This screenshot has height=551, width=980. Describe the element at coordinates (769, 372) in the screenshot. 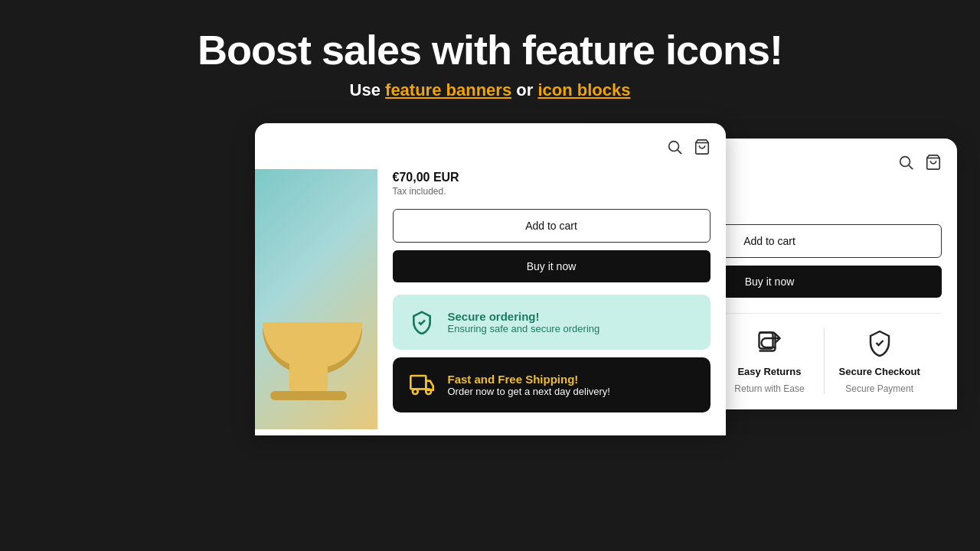

I see `easy-returns-title: Easy Returns` at that location.